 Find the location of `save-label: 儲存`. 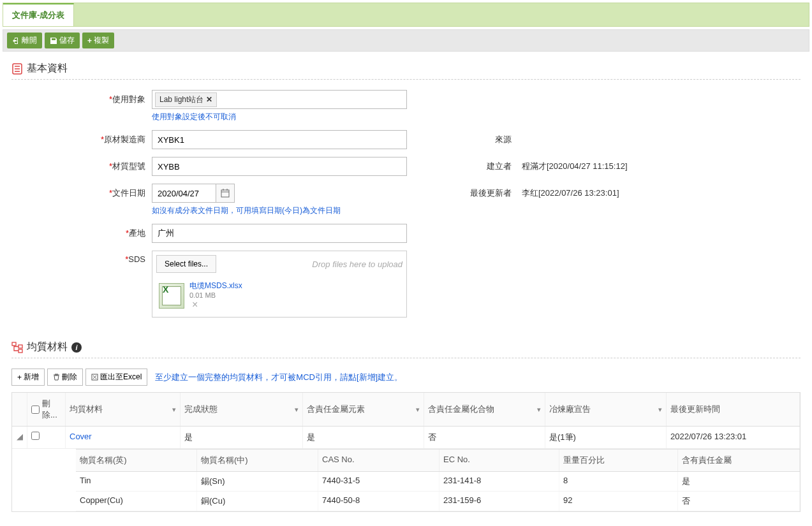

save-label: 儲存 is located at coordinates (67, 41).